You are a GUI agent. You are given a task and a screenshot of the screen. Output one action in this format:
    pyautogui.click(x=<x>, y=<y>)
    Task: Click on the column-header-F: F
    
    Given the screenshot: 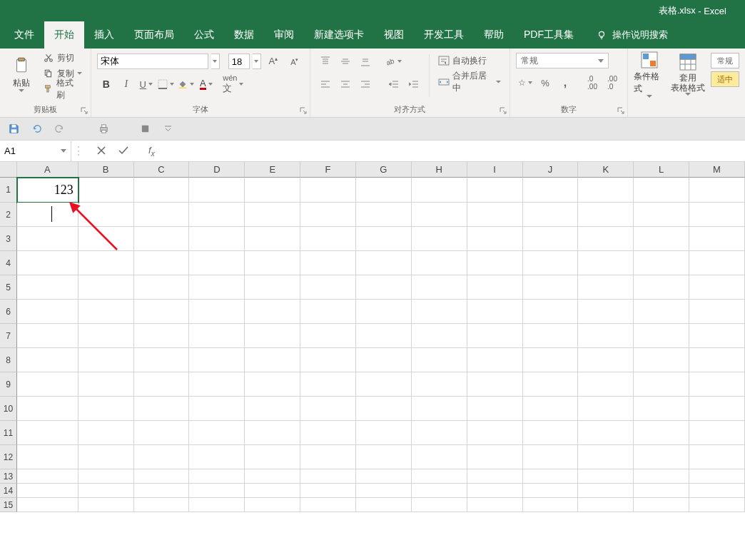 What is the action you would take?
    pyautogui.click(x=328, y=170)
    